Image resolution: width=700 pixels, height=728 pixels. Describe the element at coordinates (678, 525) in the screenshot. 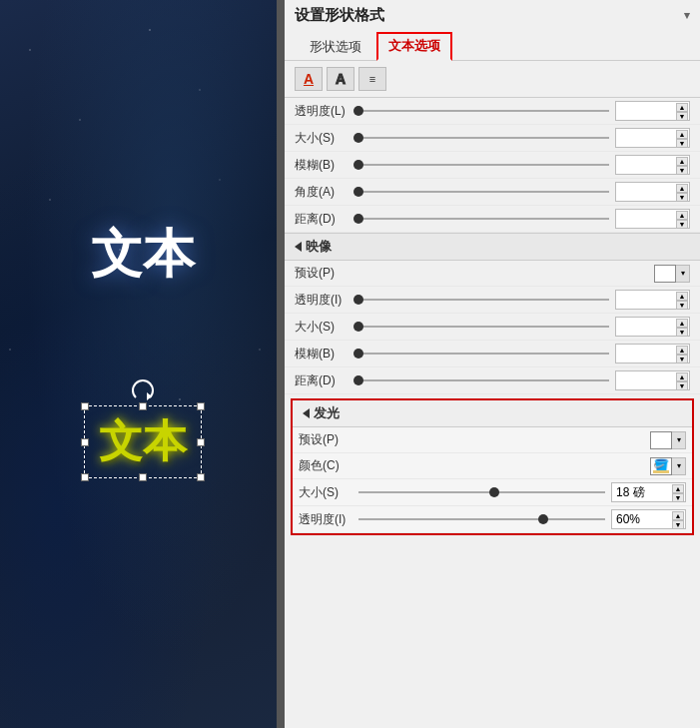

I see `glow-transparency-down: ▼` at that location.